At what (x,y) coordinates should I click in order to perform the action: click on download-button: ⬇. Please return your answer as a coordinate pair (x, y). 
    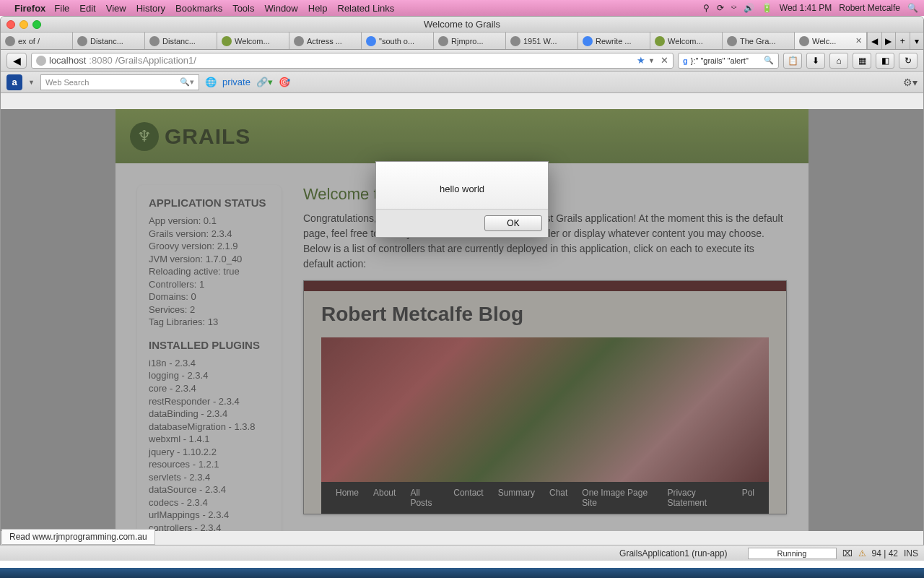
    Looking at the image, I should click on (816, 61).